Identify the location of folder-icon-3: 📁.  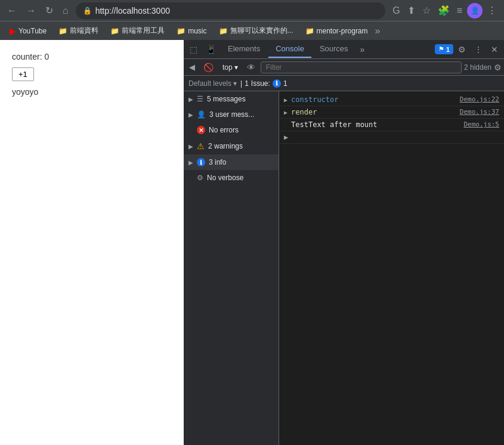
(181, 31).